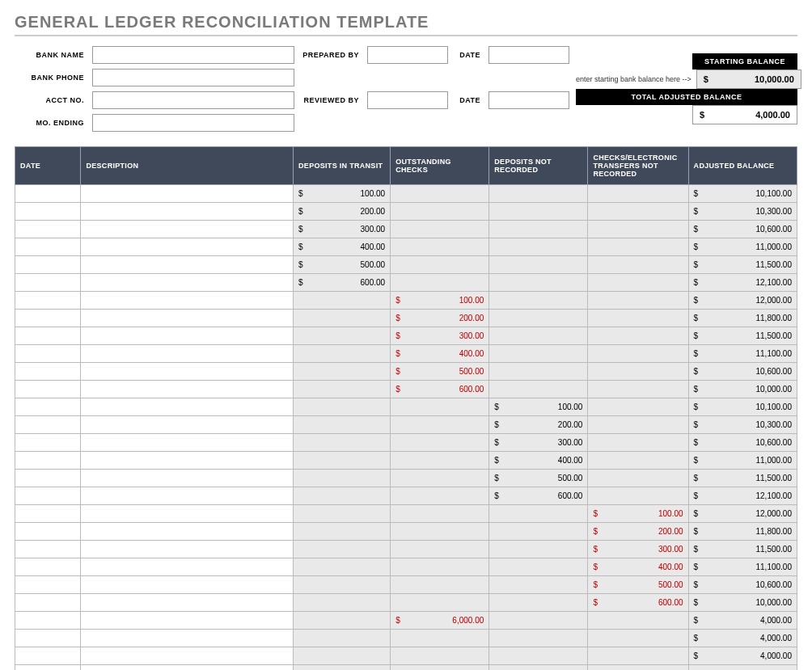 The image size is (812, 670). I want to click on mo-ending-field, so click(193, 123).